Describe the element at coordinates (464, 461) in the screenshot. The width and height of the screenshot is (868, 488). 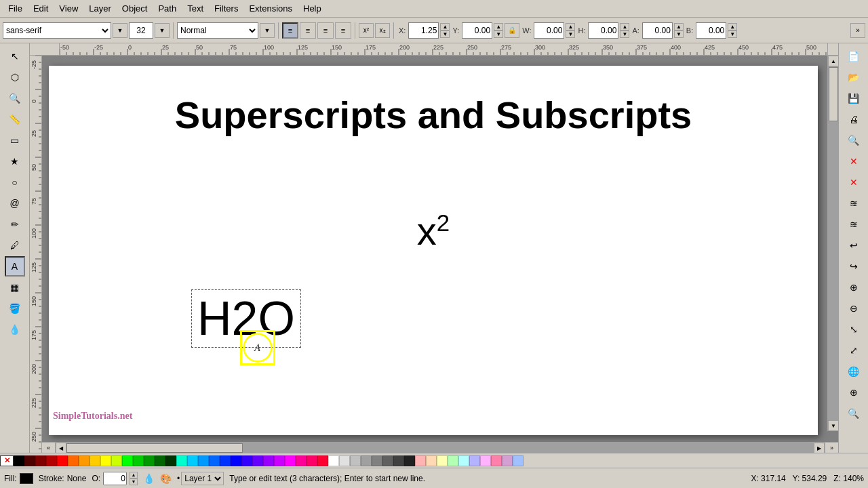
I see `color-swatch-ice` at that location.